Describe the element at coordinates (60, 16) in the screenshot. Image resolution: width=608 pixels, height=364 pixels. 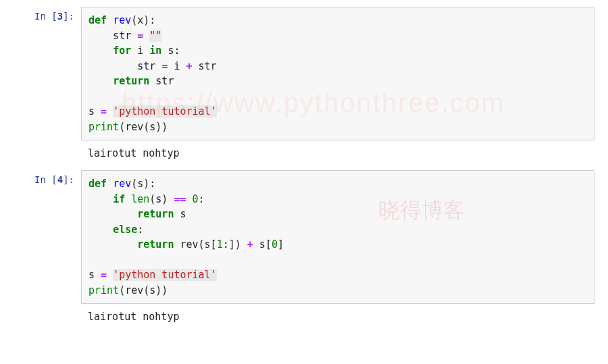
I see `prompt-number: 3` at that location.